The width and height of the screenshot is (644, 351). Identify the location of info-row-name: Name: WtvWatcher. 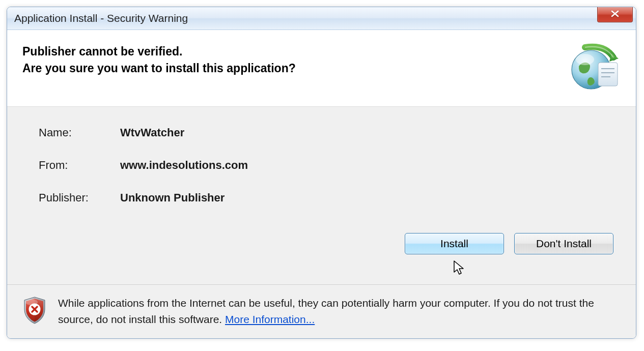
(325, 133).